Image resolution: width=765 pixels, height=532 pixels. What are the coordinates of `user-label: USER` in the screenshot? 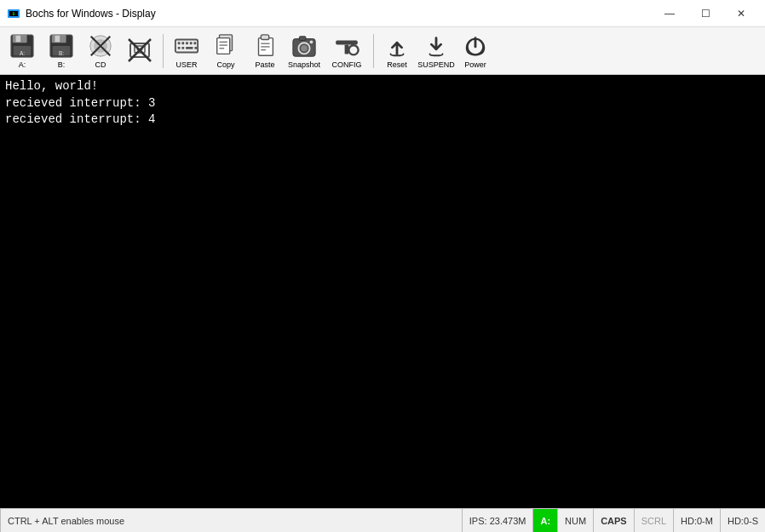 It's located at (186, 65).